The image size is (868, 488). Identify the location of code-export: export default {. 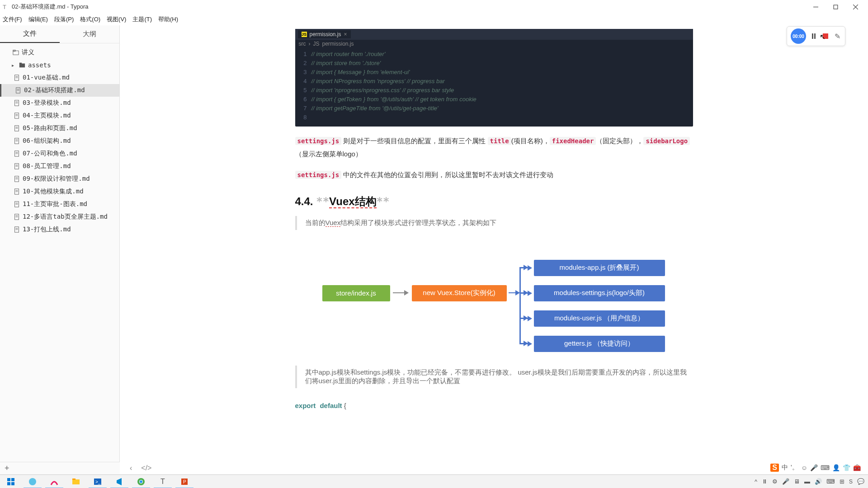
(494, 406).